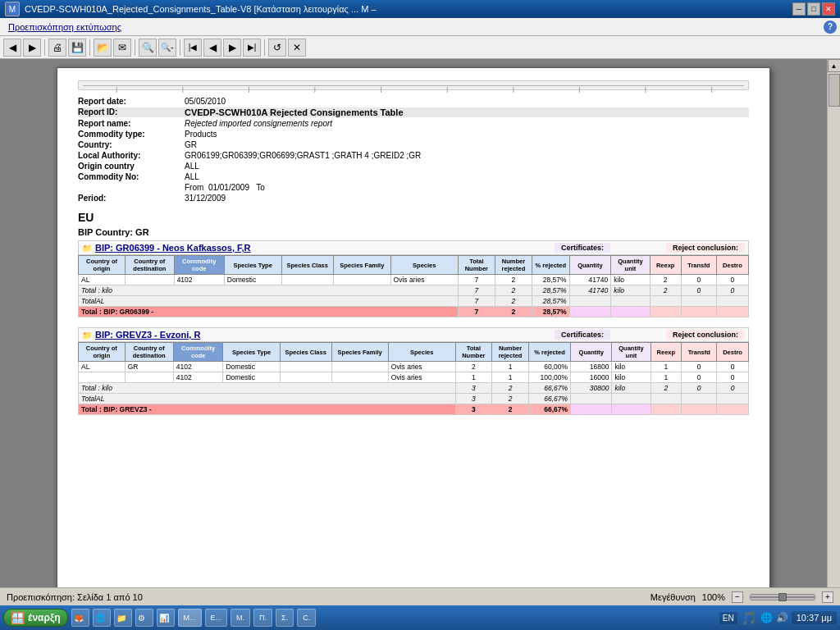  Describe the element at coordinates (550, 389) in the screenshot. I see `bip2-subtotal-kilo-pct: 66,67%` at that location.